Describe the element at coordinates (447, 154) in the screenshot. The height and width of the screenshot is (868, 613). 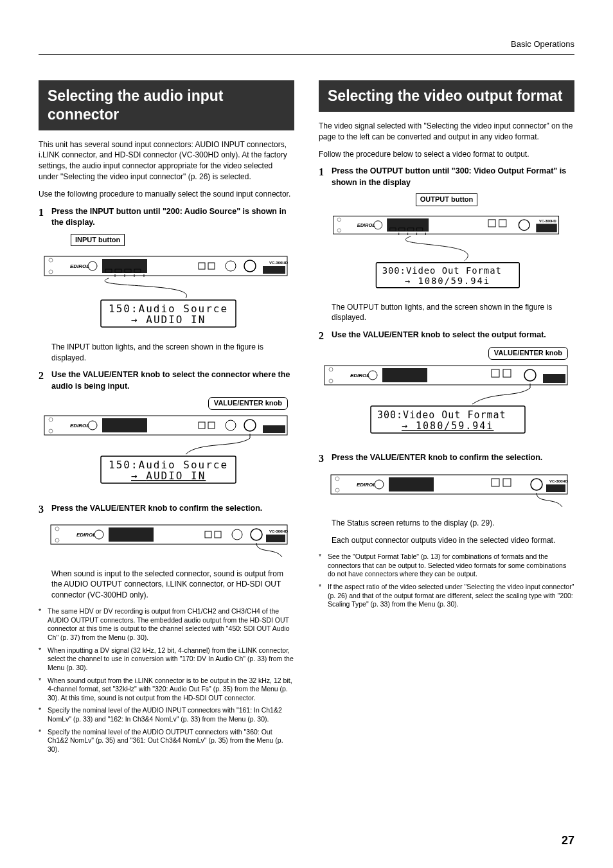
I see `video-intro-2: Follow the procedure below to select a v…` at that location.